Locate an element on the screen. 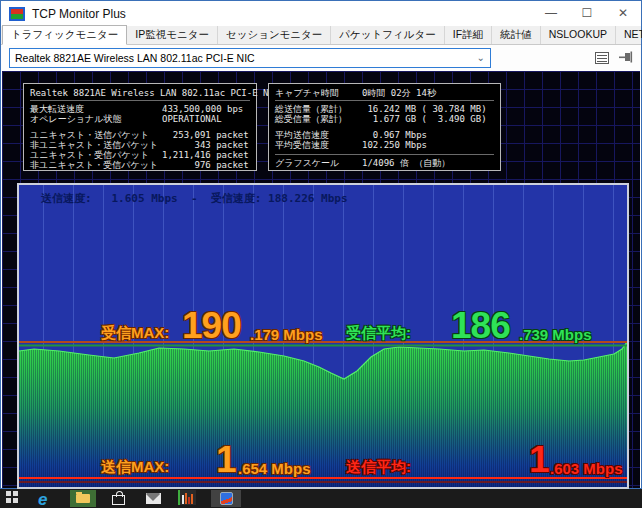  tab-packet-filter: パケットフィルター is located at coordinates (388, 35).